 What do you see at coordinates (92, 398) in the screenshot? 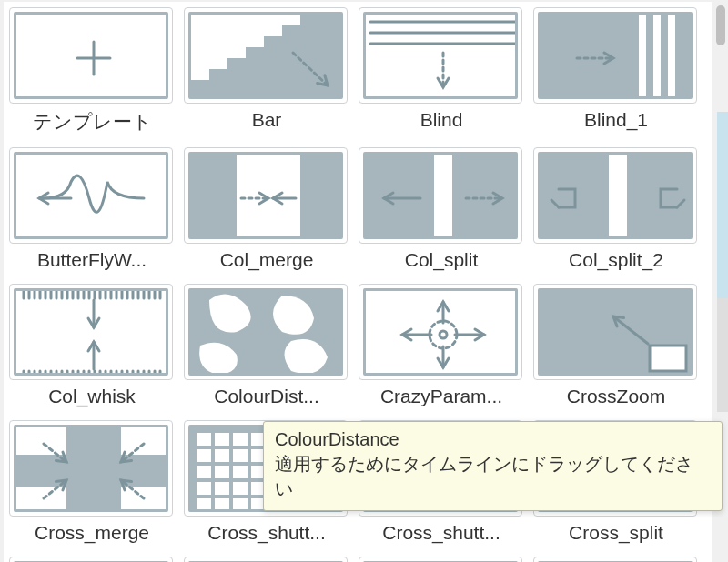
I see `transition-label: Col_whisk` at bounding box center [92, 398].